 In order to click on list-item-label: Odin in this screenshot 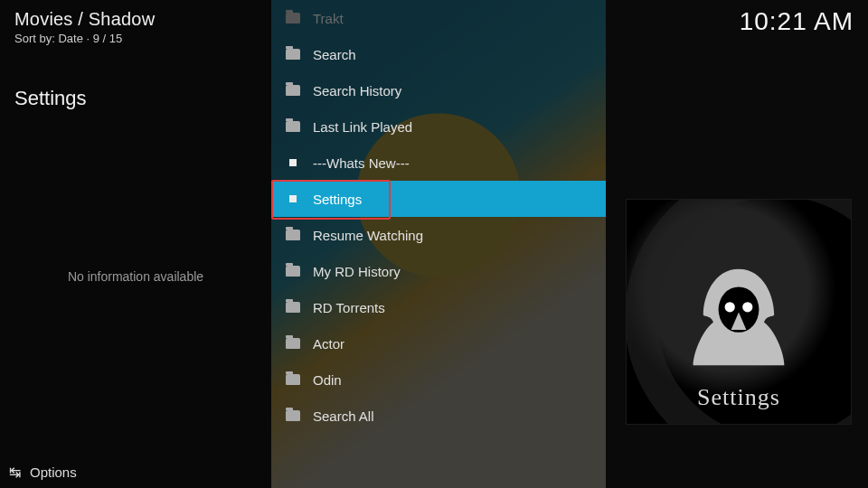, I will do `click(327, 380)`.